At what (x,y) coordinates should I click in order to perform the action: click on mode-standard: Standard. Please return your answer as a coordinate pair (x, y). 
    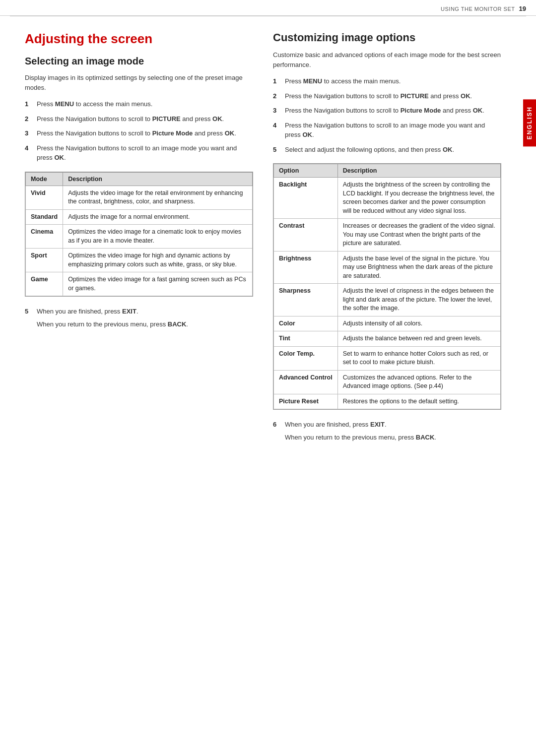
    Looking at the image, I should click on (45, 217).